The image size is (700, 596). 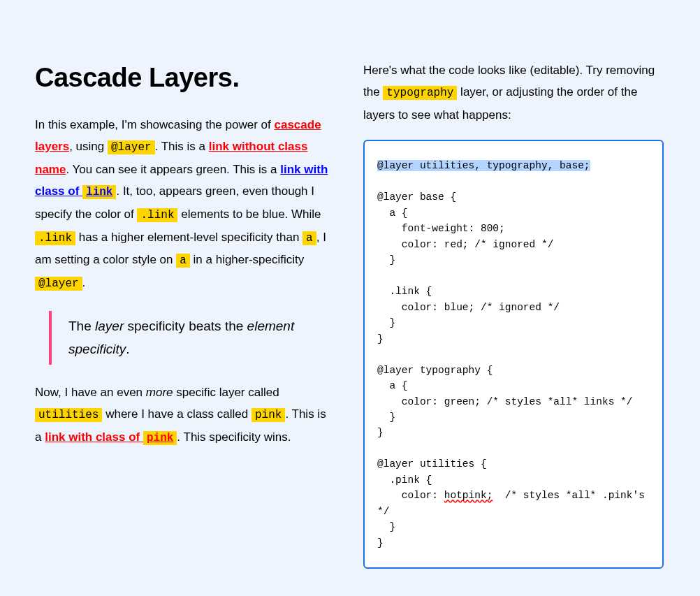 What do you see at coordinates (420, 93) in the screenshot?
I see `code-typography: typography` at bounding box center [420, 93].